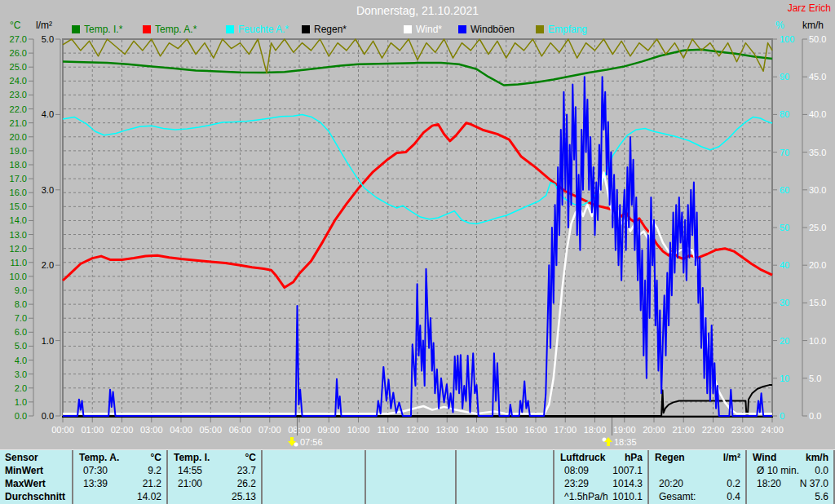 This screenshot has width=835, height=504. Describe the element at coordinates (192, 458) in the screenshot. I see `column-header: Temp. I.` at that location.